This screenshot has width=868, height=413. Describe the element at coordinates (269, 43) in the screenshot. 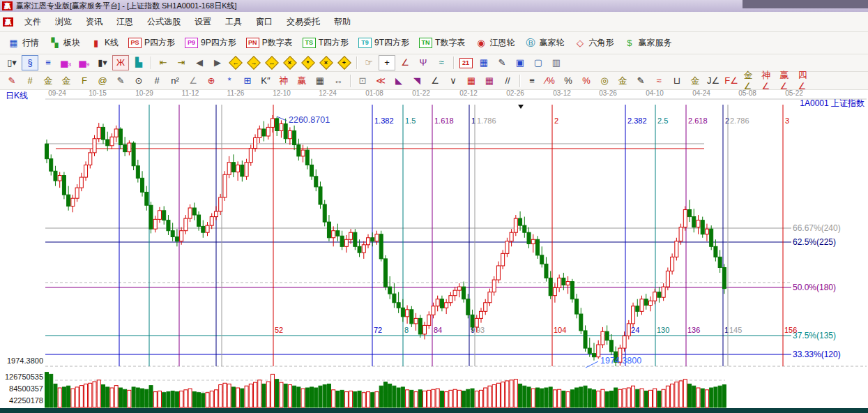

I see `p-number-button: PNP数字表` at that location.